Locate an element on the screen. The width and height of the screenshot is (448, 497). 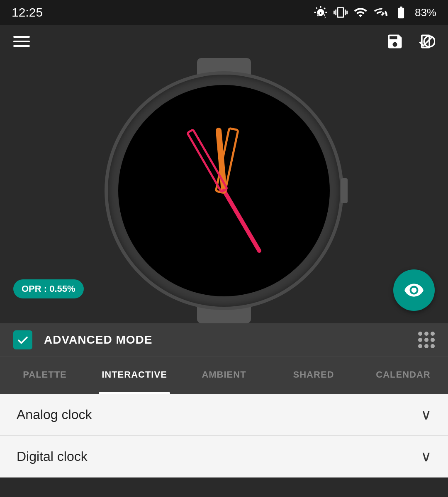
checkmark-icon is located at coordinates (23, 340).